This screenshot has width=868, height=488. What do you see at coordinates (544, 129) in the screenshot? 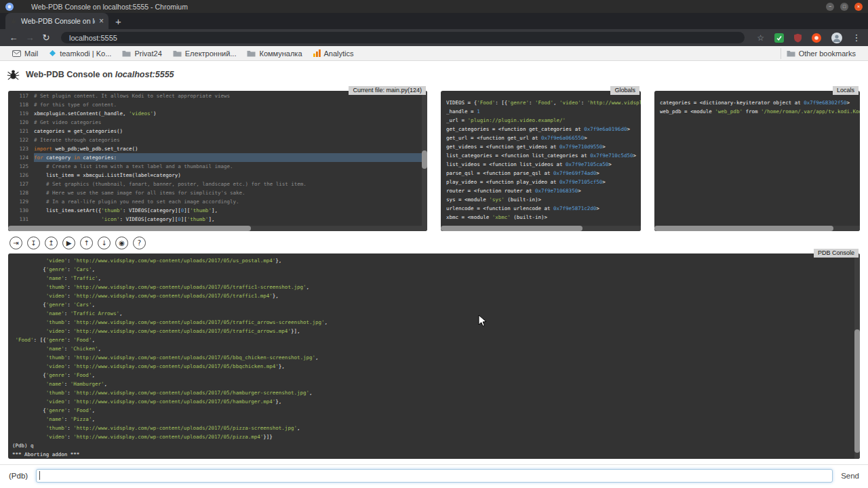
I see `variable-line: get_categories = <function get_categorie…` at bounding box center [544, 129].